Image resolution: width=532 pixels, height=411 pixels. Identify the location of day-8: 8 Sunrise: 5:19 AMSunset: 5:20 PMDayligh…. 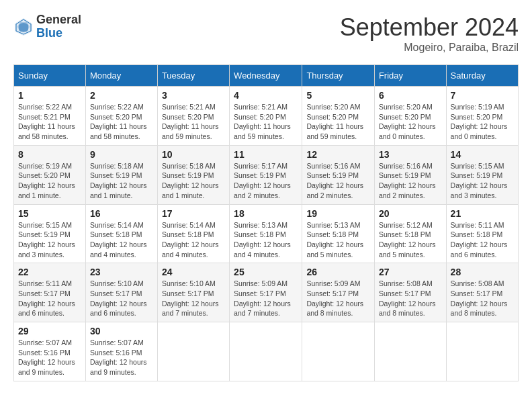
(50, 175).